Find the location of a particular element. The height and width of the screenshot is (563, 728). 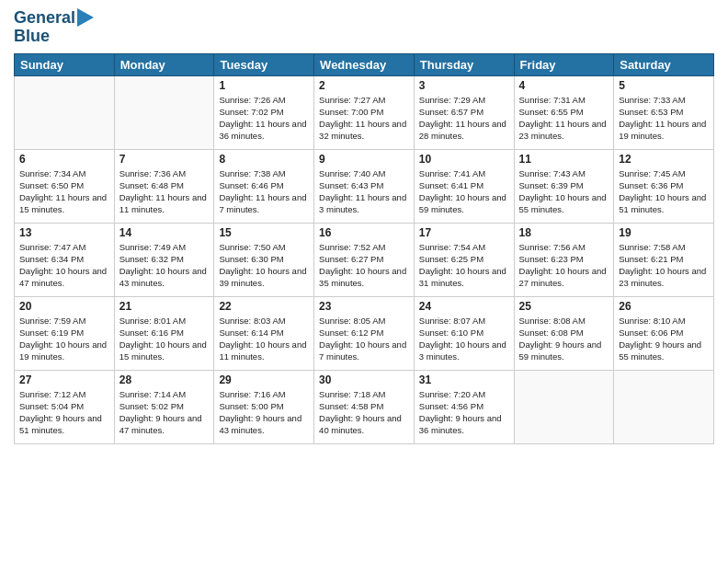

weekday-header-tuesday: Tuesday is located at coordinates (265, 64).